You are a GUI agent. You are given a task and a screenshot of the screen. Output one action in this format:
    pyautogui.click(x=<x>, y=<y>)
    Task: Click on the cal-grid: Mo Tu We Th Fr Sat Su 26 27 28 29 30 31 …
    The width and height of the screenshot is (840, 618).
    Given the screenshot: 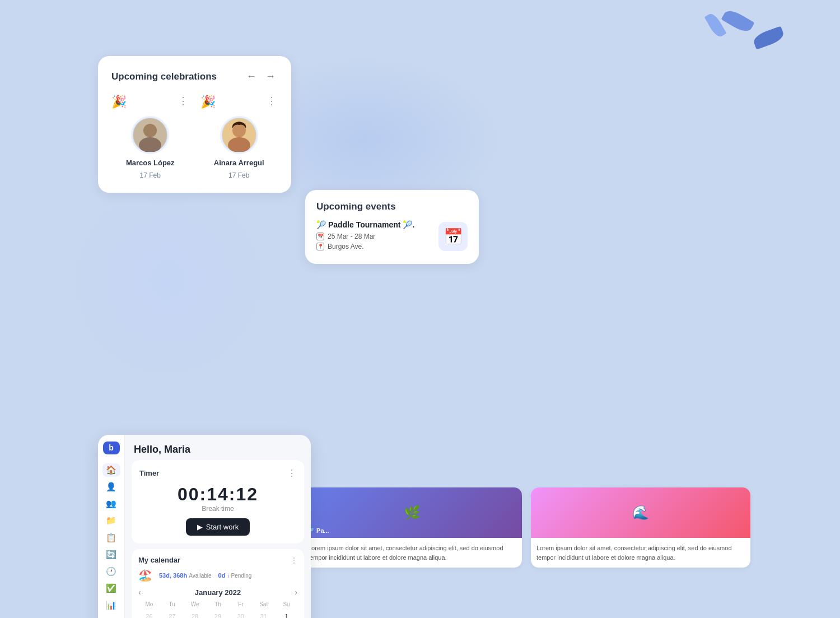 What is the action you would take?
    pyautogui.click(x=218, y=609)
    